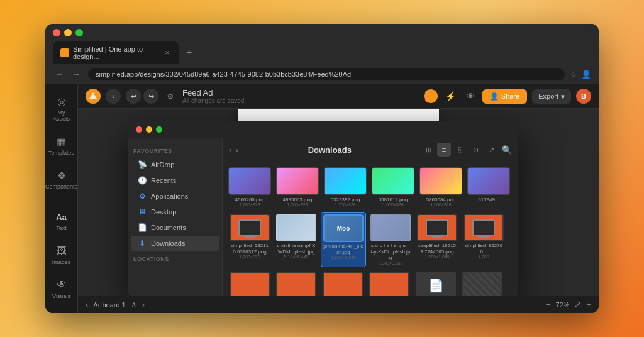  Describe the element at coordinates (323, 130) in the screenshot. I see `file-picker-titlebar` at that location.